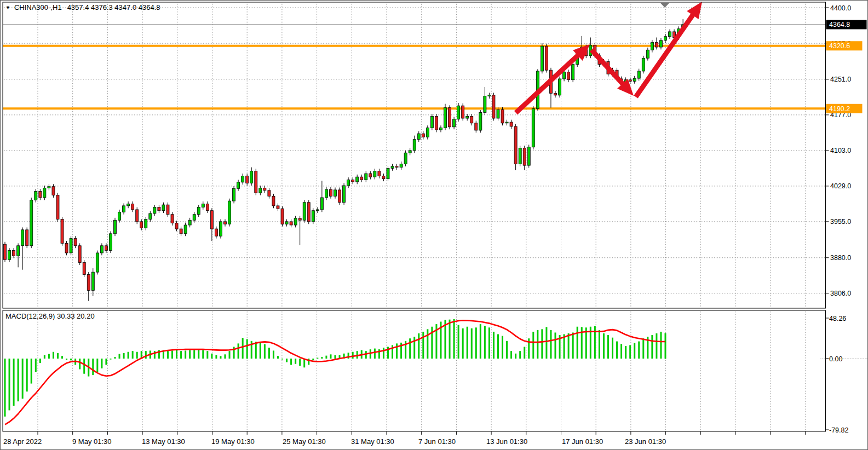 This screenshot has width=868, height=450. What do you see at coordinates (507, 441) in the screenshot?
I see `time-tick-label: 13 Jun 01:30` at bounding box center [507, 441].